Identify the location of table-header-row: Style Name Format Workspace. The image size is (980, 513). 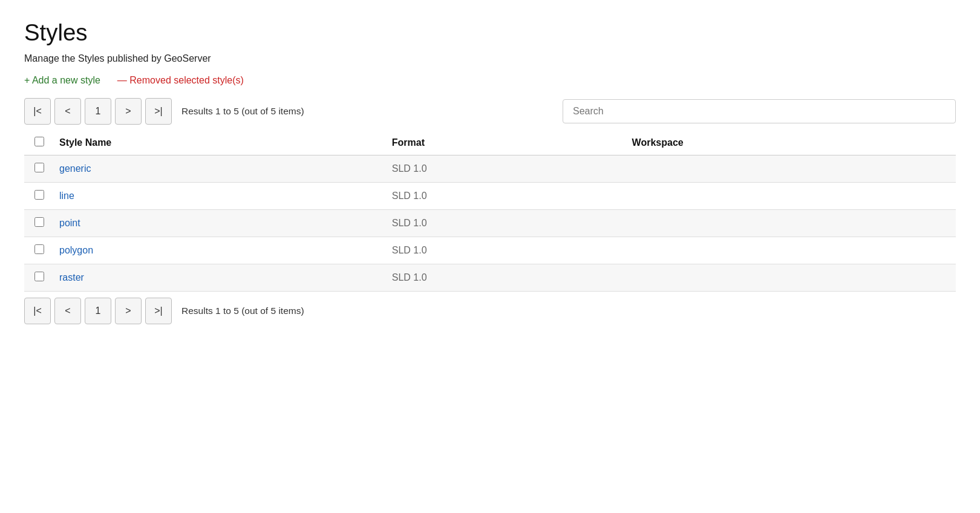
(490, 143).